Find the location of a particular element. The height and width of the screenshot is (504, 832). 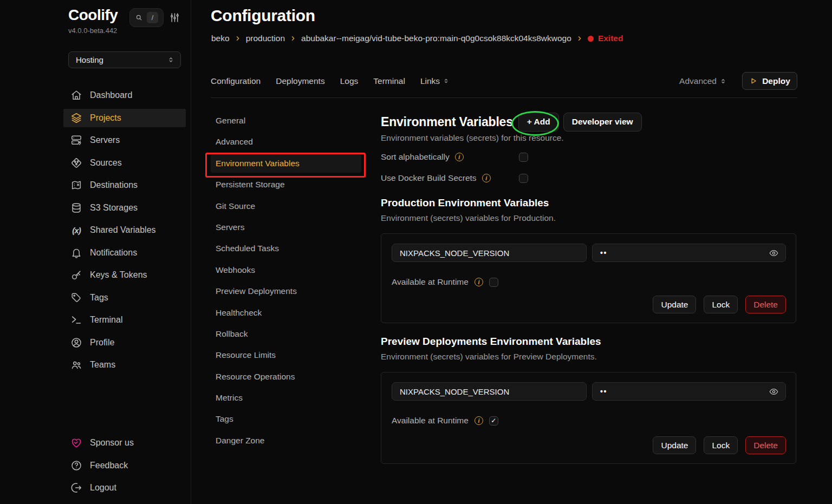

settings-nav-tags: Tags is located at coordinates (286, 419).